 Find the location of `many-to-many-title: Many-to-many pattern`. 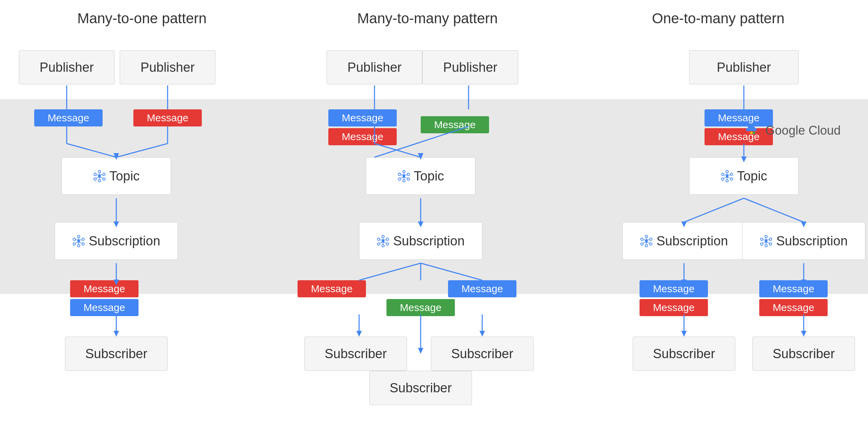

many-to-many-title: Many-to-many pattern is located at coordinates (428, 18).